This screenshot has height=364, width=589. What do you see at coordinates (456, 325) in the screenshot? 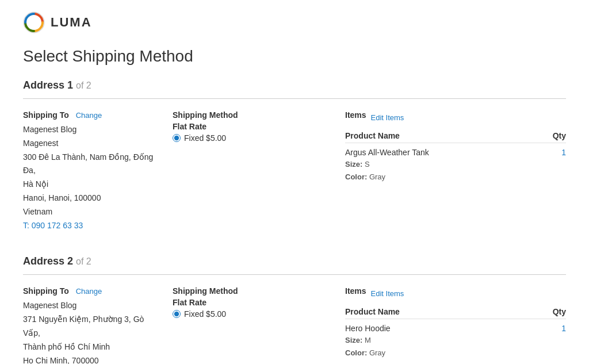
I see `items-col-2: Items Edit Items Product Name Qty Hero H…` at bounding box center [456, 325].